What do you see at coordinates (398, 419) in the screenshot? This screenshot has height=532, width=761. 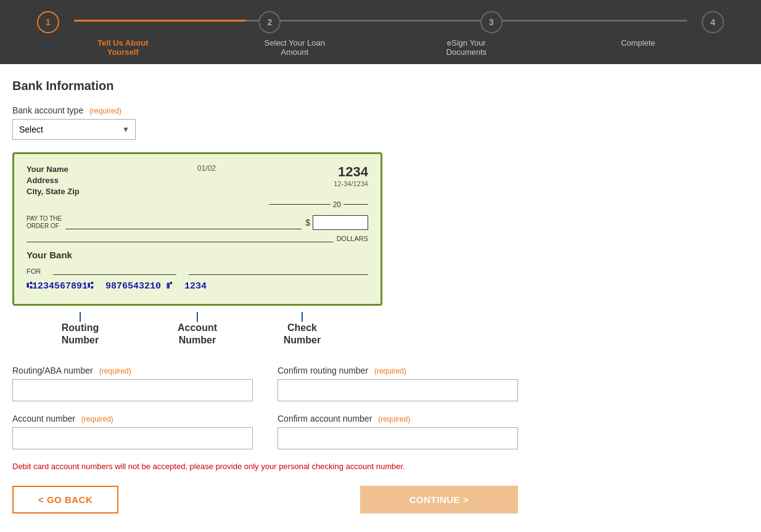 I see `confirm-account-label: Confirm account number (required)` at bounding box center [398, 419].